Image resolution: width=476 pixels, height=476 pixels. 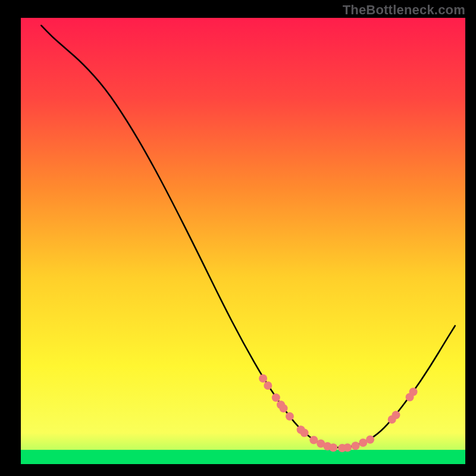 I want to click on green-band, so click(x=243, y=457).